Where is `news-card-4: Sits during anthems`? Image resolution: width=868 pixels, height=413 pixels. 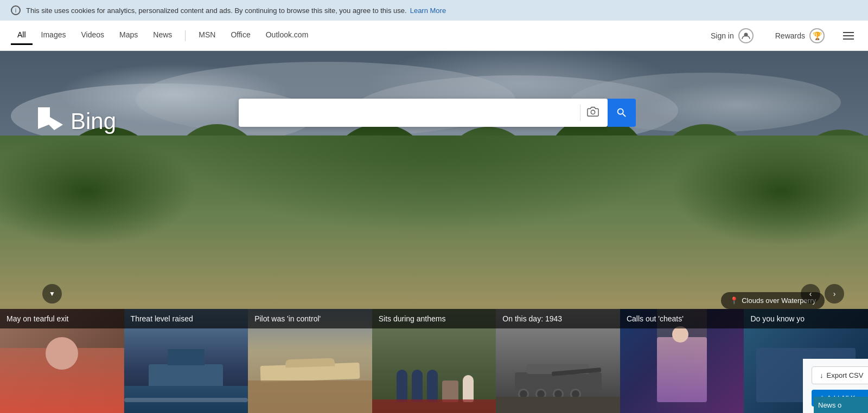
news-card-4: Sits during anthems is located at coordinates (434, 361).